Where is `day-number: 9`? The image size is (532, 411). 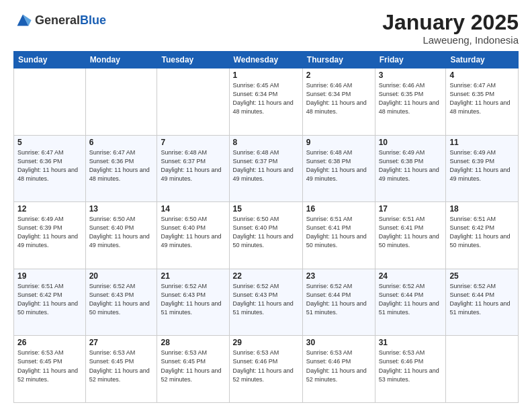 day-number: 9 is located at coordinates (339, 142).